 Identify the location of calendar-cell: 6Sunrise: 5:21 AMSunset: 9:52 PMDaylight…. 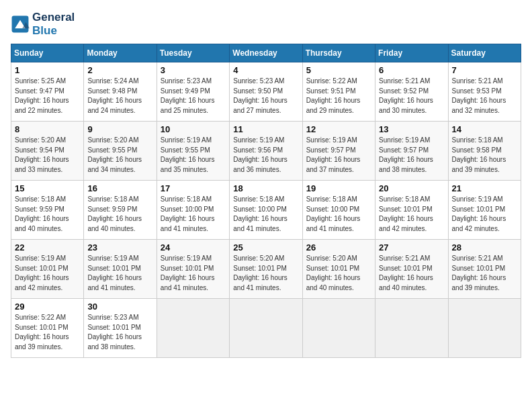
(412, 92).